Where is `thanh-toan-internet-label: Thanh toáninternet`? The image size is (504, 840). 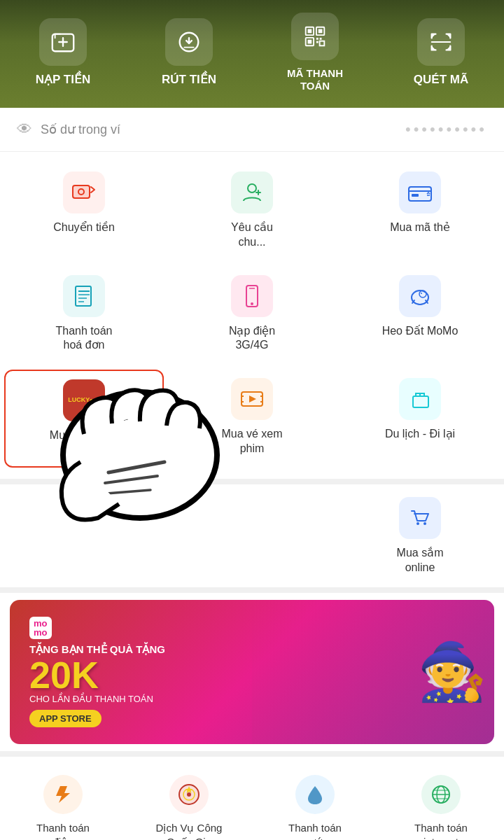 thanh-toan-internet-label: Thanh toáninternet is located at coordinates (441, 830).